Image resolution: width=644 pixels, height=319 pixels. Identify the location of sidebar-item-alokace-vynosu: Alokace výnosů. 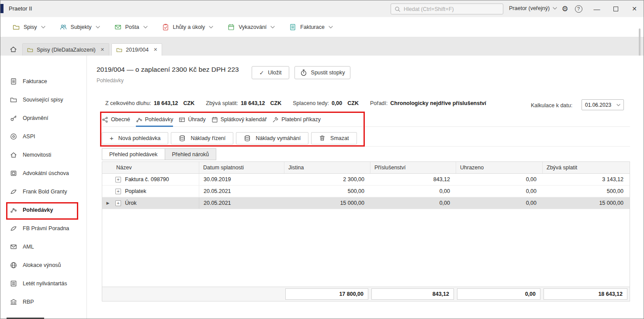
(44, 265).